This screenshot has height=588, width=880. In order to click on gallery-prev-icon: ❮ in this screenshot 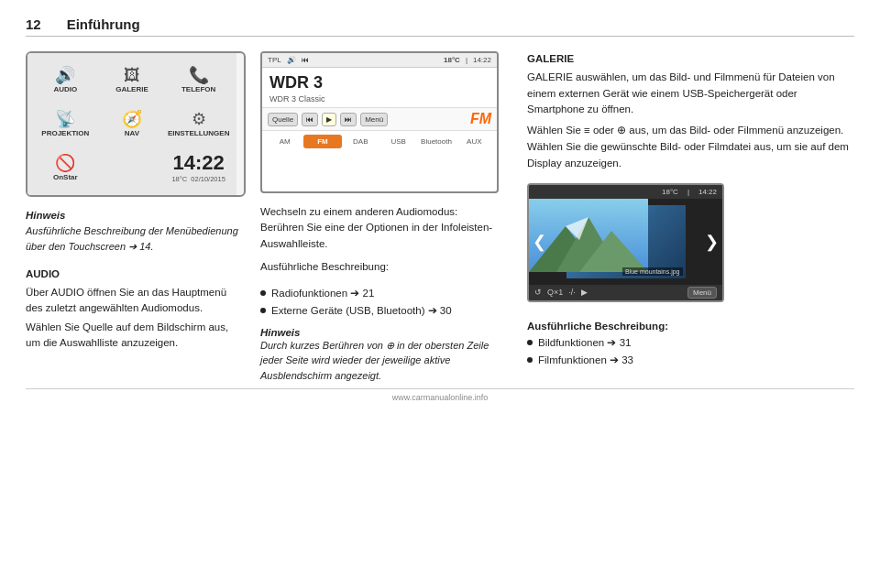, I will do `click(539, 242)`.